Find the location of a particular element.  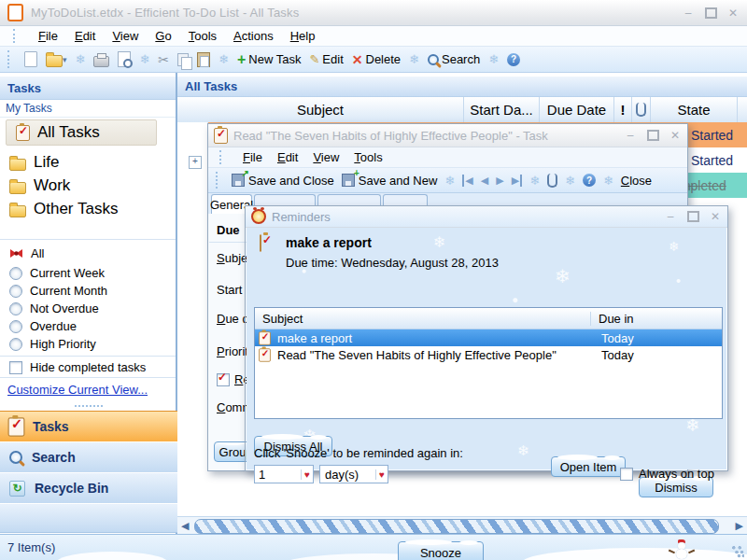

sidebar-folder-work: Work is located at coordinates (35, 186).